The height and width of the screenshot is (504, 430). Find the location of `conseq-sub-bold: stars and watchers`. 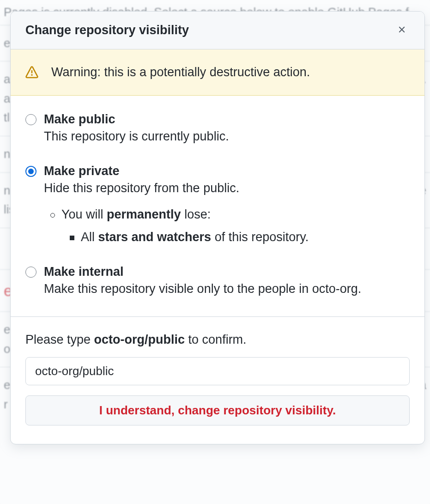

conseq-sub-bold: stars and watchers is located at coordinates (155, 237).